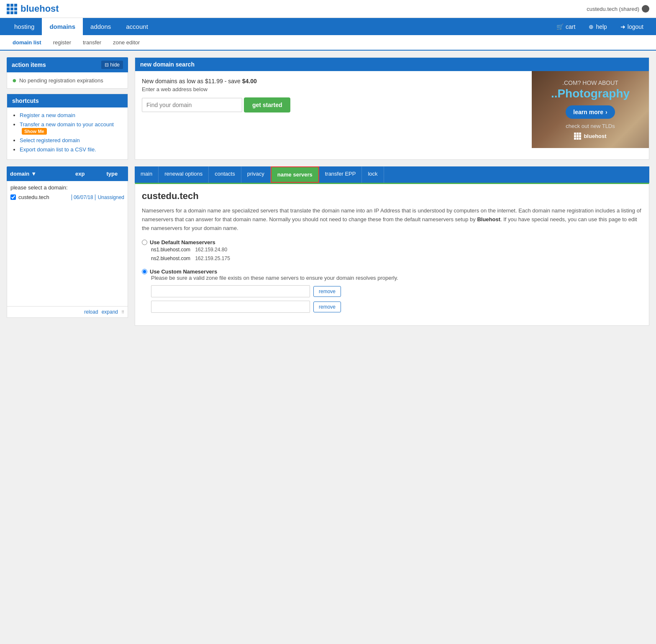  What do you see at coordinates (115, 65) in the screenshot?
I see `hide-label: hide` at bounding box center [115, 65].